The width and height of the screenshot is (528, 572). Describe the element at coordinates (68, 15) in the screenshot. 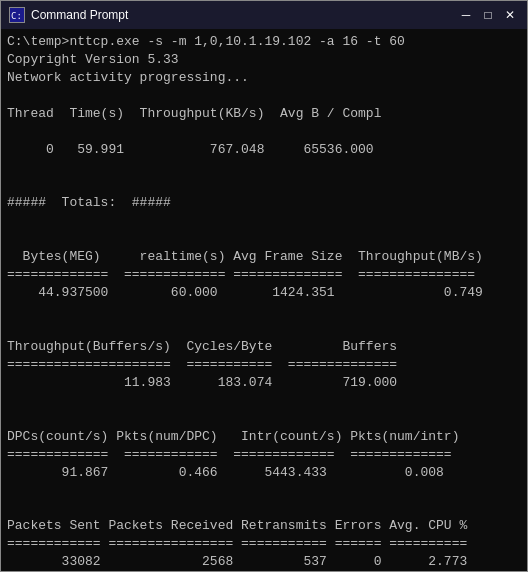

I see `titlebar-left: C: Command Prompt` at that location.